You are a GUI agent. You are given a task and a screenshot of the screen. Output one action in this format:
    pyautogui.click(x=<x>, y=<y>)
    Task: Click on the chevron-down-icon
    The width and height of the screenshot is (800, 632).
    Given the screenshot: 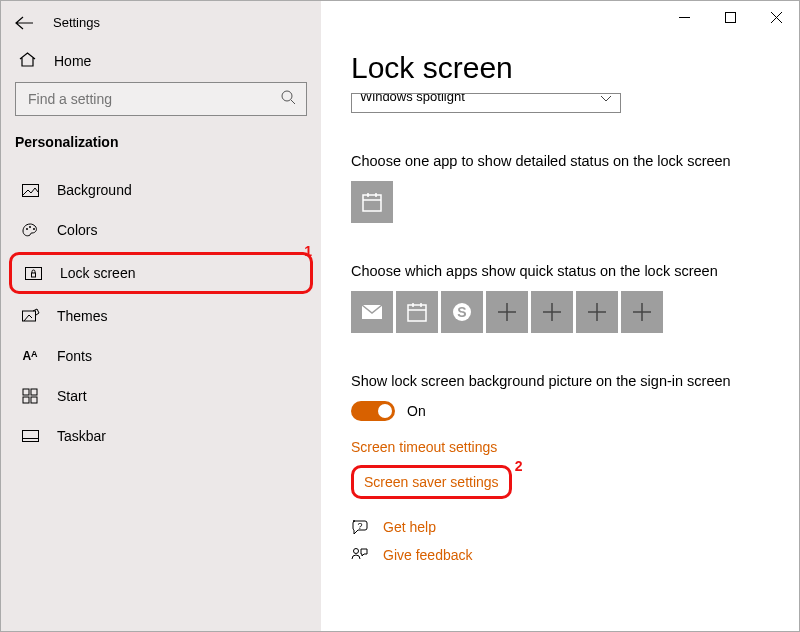 What is the action you would take?
    pyautogui.click(x=606, y=99)
    